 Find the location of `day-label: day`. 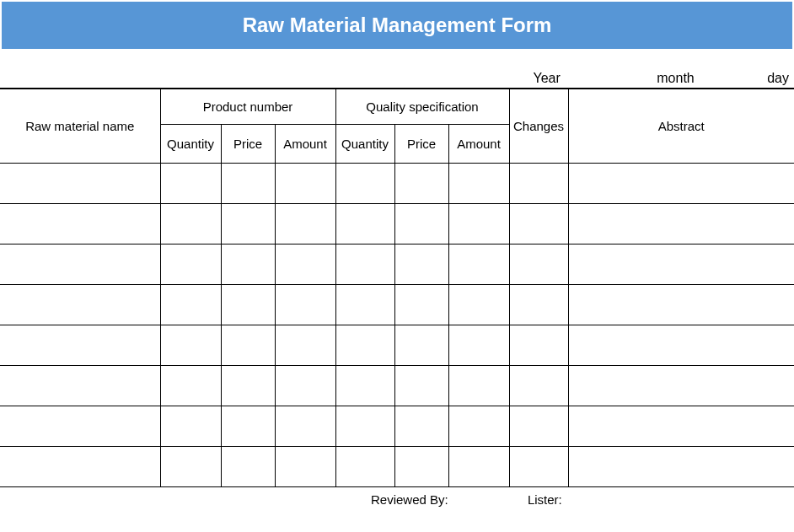

day-label: day is located at coordinates (778, 78).